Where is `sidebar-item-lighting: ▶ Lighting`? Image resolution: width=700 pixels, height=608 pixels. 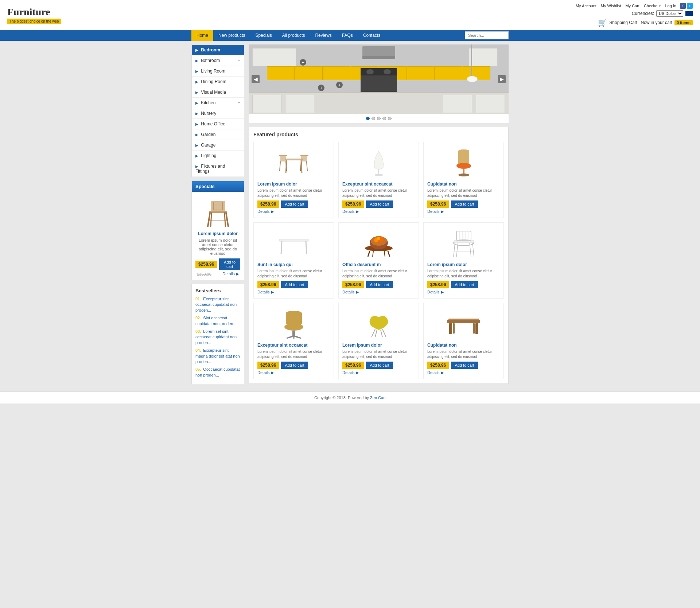
sidebar-item-lighting: ▶ Lighting is located at coordinates (218, 156).